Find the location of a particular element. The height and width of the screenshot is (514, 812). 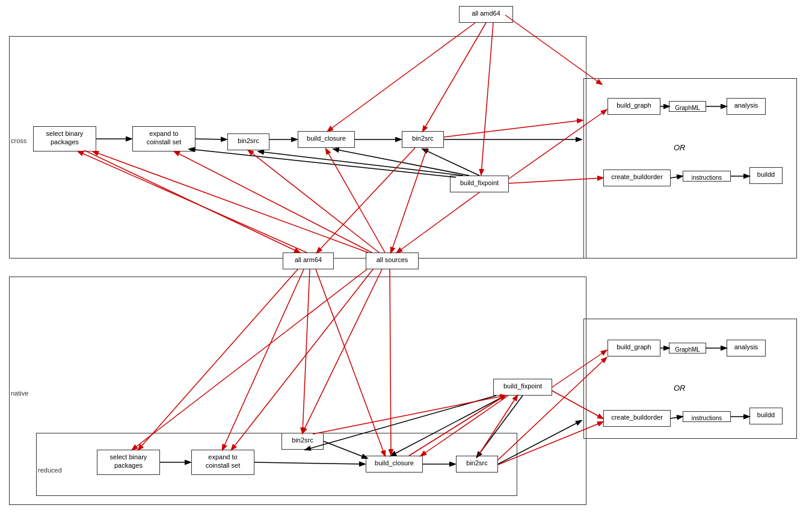

node-native-bin2src1: bin2src is located at coordinates (303, 441).